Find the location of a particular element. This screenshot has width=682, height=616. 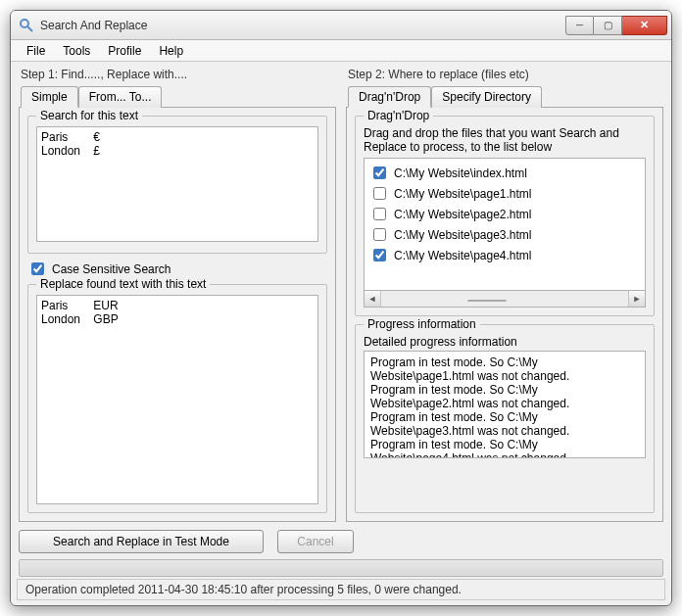

status-text: Operation completed 2011-04-30 18:45:10 … is located at coordinates (243, 590).